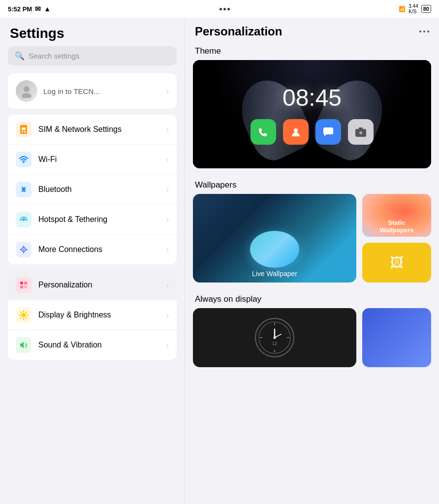  Describe the element at coordinates (93, 130) in the screenshot. I see `sidebar-item-sim: SIM & Network Settings ›` at that location.